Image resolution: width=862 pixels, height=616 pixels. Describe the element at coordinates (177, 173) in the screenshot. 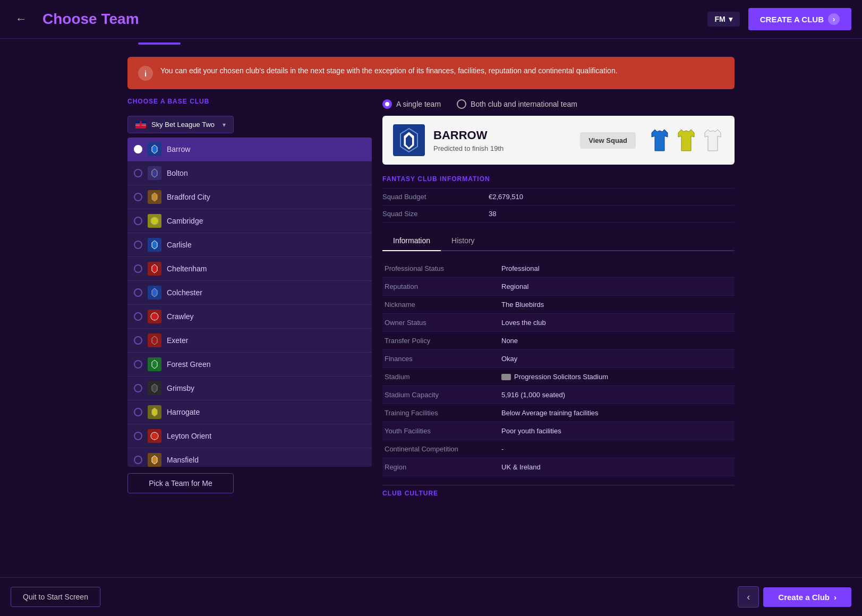

I see `bolton-name: Bolton` at that location.